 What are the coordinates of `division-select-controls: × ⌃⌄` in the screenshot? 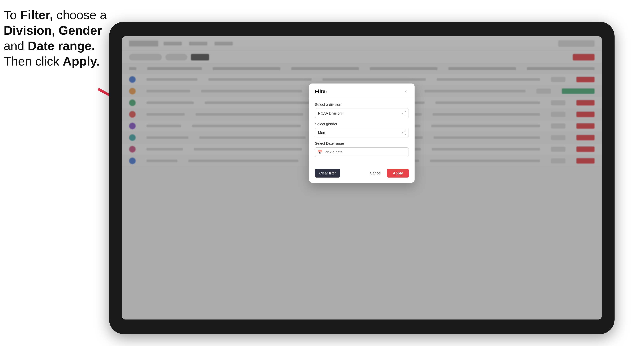 It's located at (404, 113).